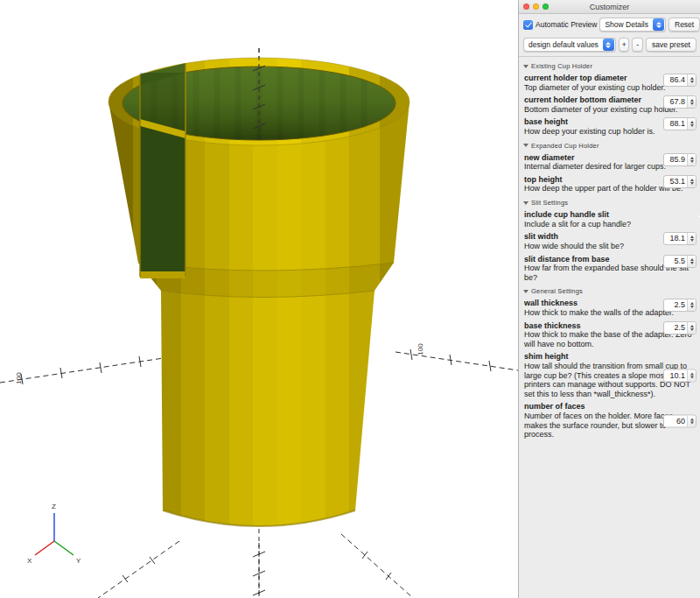 The image size is (700, 598). Describe the element at coordinates (550, 203) in the screenshot. I see `section-title: Slit Settings` at that location.